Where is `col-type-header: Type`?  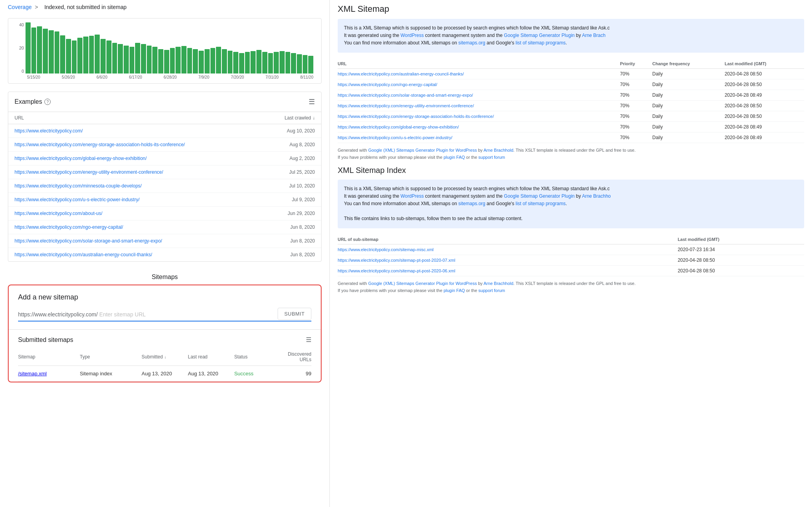
col-type-header: Type is located at coordinates (111, 357).